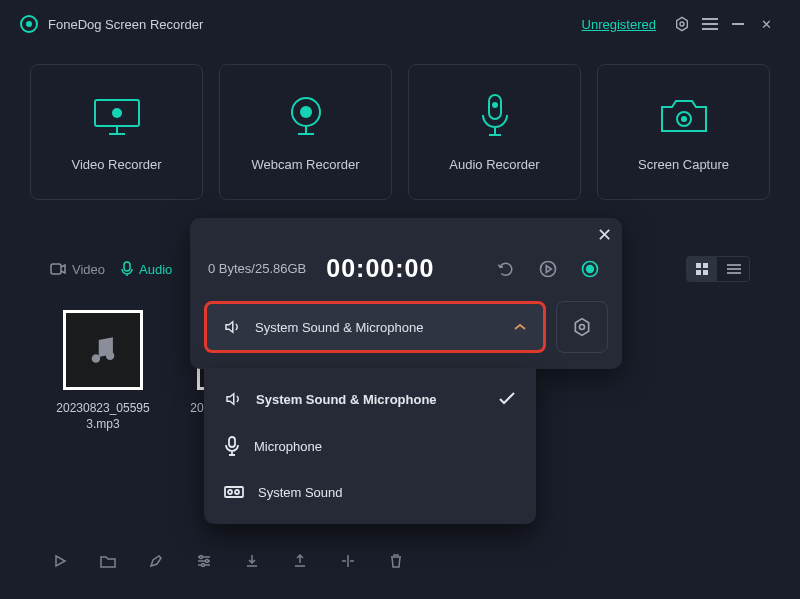  Describe the element at coordinates (400, 561) in the screenshot. I see `bottom-toolbar` at that location.